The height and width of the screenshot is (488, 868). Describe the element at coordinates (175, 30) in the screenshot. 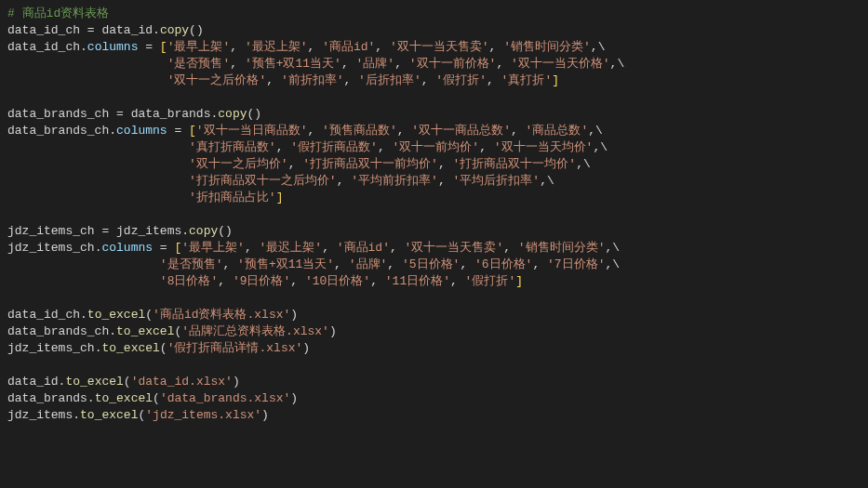

I see `code-token: copy` at that location.